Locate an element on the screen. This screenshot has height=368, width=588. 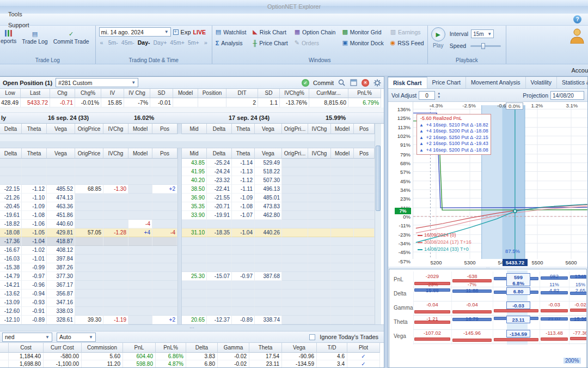
window-titlebar: OptionNET Explorer is located at coordinates (294, 7).